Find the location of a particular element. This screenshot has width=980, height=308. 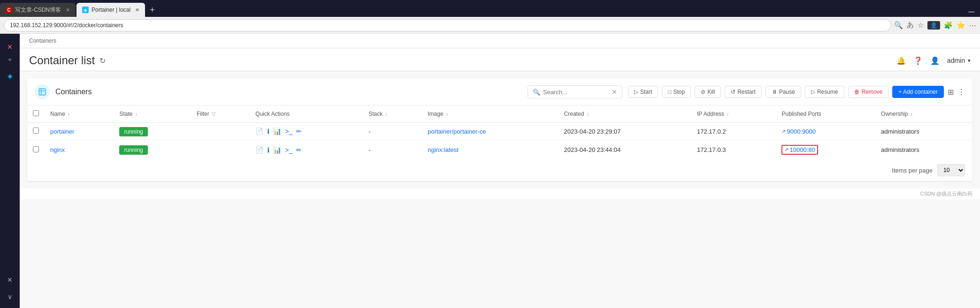

row2-actions: 📄 ℹ 📊 >_ ✏ is located at coordinates (306, 150).